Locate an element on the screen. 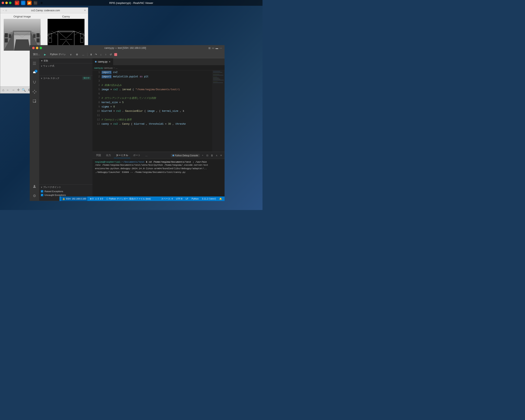  uncaught-exceptions-checkbox: ✓ is located at coordinates (42, 195).